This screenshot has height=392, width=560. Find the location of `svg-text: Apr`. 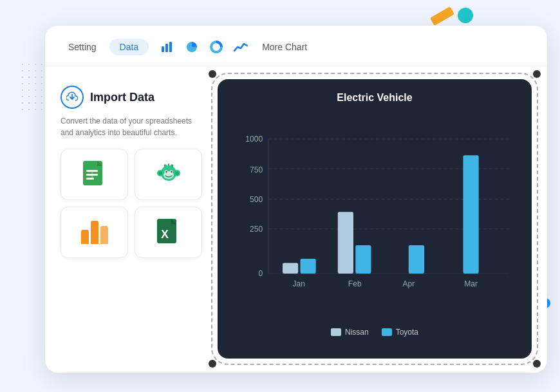

svg-text: Apr is located at coordinates (408, 284).